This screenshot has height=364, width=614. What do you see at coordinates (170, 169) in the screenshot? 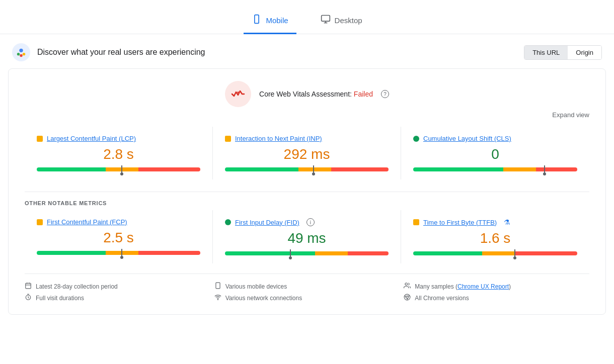
I see `bar-red-lcp` at bounding box center [170, 169].